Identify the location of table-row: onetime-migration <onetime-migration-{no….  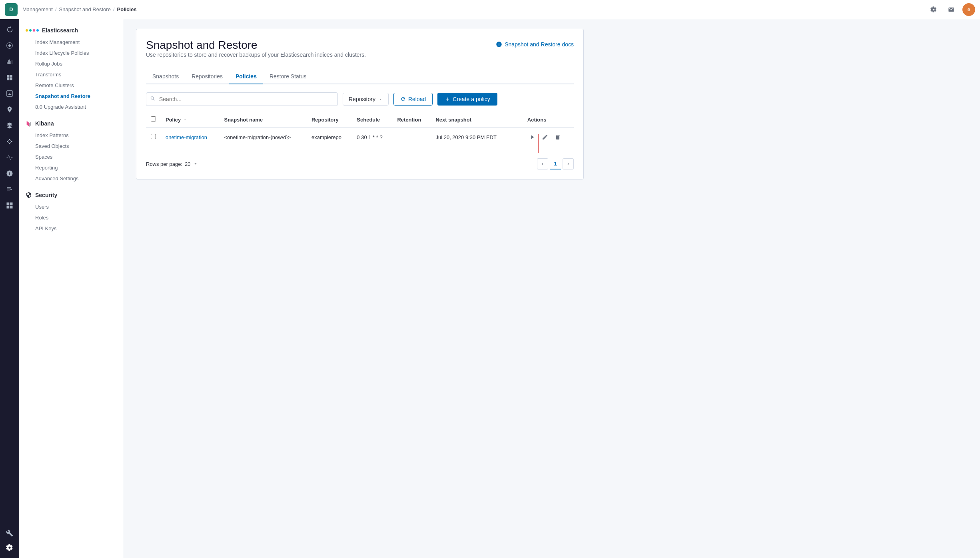
(360, 137).